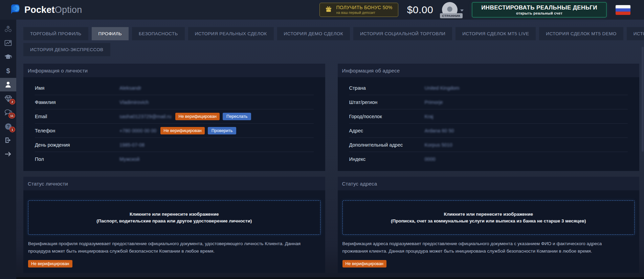  I want to click on row-extras: Не верифицирован Проверить, so click(198, 131).